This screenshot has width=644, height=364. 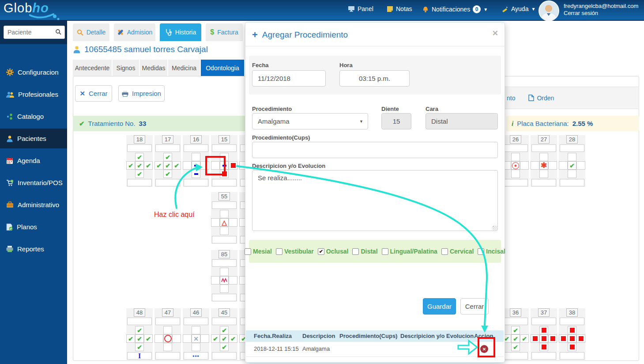 What do you see at coordinates (375, 201) in the screenshot?
I see `descripcion-textarea: Se realiza........` at bounding box center [375, 201].